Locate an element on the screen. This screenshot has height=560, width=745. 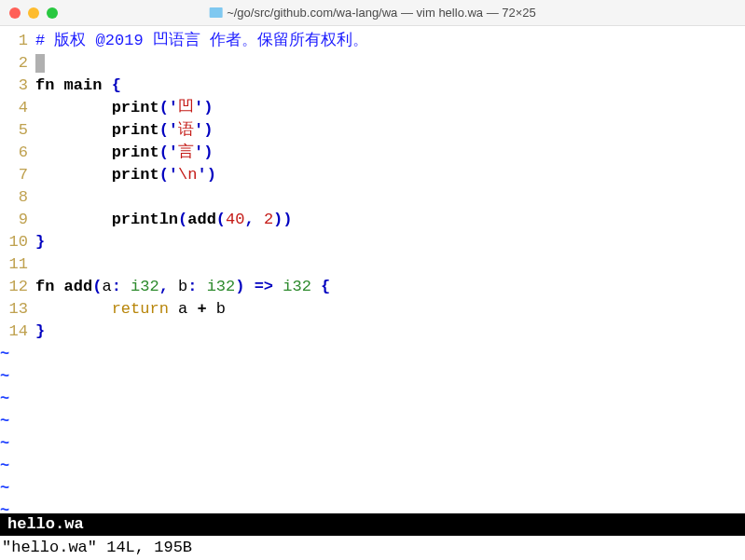
line-number: 6 is located at coordinates (18, 153).